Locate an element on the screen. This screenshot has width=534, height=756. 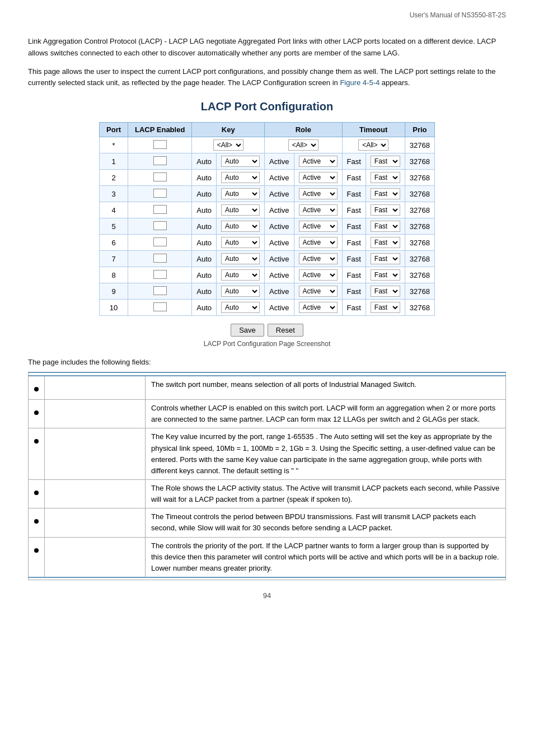
table-row: 6AutoAutoSpecificActiveActivePassiveFast… is located at coordinates (268, 243).